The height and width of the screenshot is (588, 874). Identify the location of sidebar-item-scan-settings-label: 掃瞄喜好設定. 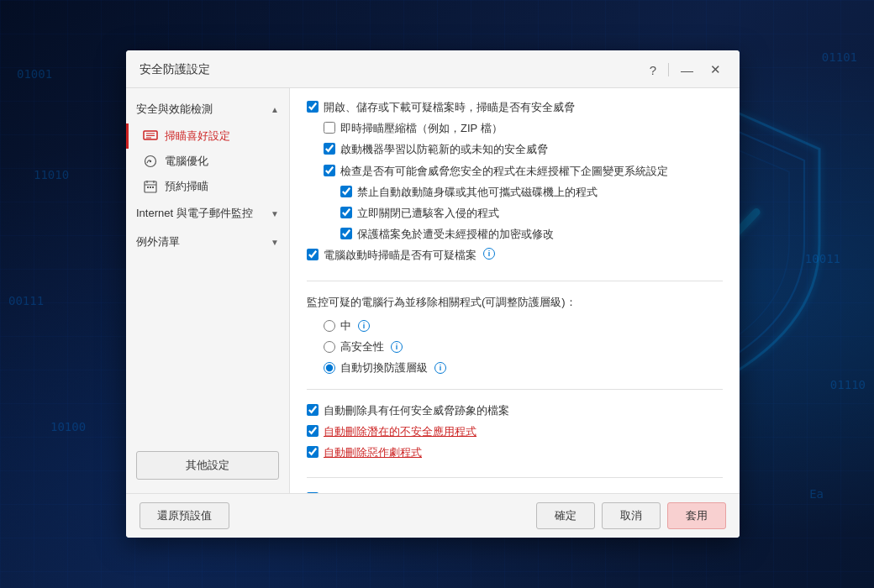
(197, 136).